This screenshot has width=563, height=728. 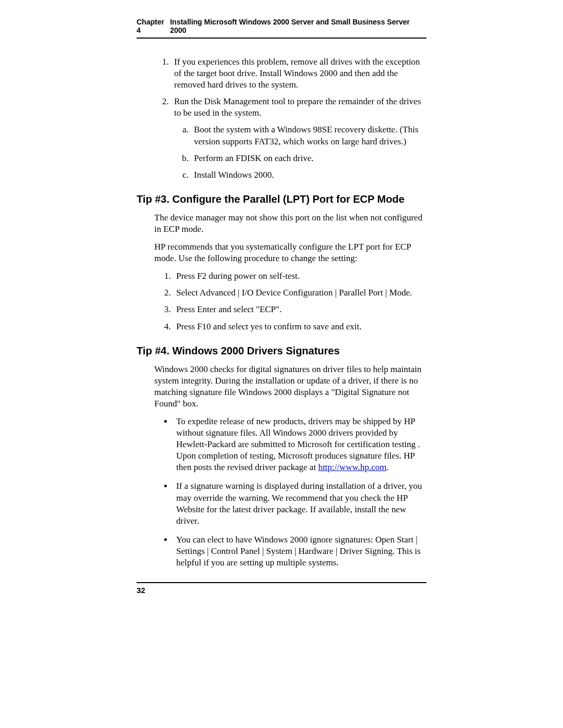 I want to click on hp-link: http://www.hp.com, so click(x=352, y=467).